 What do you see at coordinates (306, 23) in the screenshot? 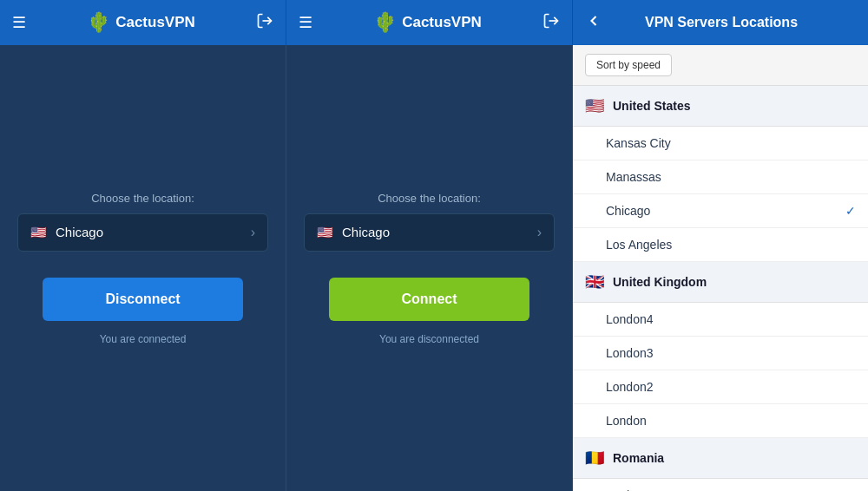
I see `hamburger-icon-mid: ☰` at bounding box center [306, 23].